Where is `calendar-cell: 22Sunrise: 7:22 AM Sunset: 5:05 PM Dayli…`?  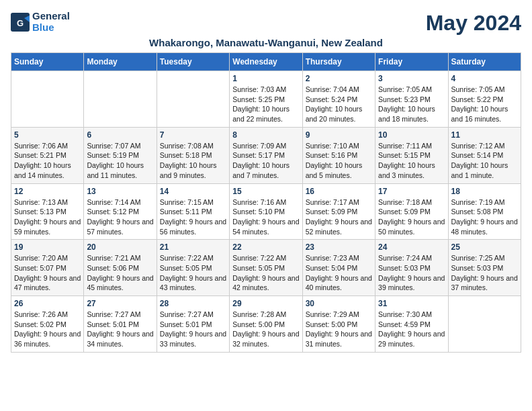 calendar-cell: 22Sunrise: 7:22 AM Sunset: 5:05 PM Dayli… is located at coordinates (266, 268).